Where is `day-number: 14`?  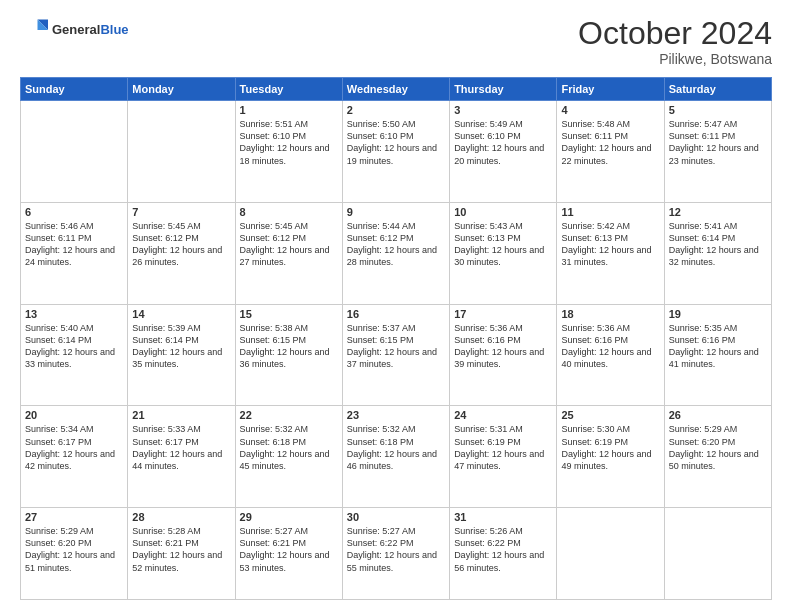
day-number: 14 is located at coordinates (181, 314).